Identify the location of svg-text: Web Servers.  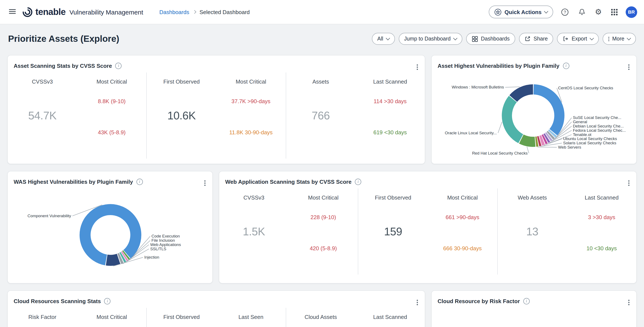
(570, 147).